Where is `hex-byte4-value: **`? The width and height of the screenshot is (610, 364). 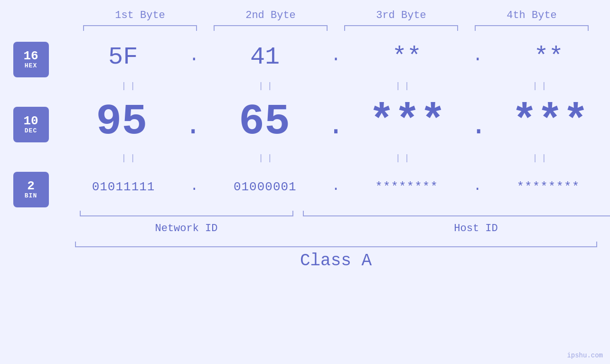 hex-byte4-value: ** is located at coordinates (548, 57).